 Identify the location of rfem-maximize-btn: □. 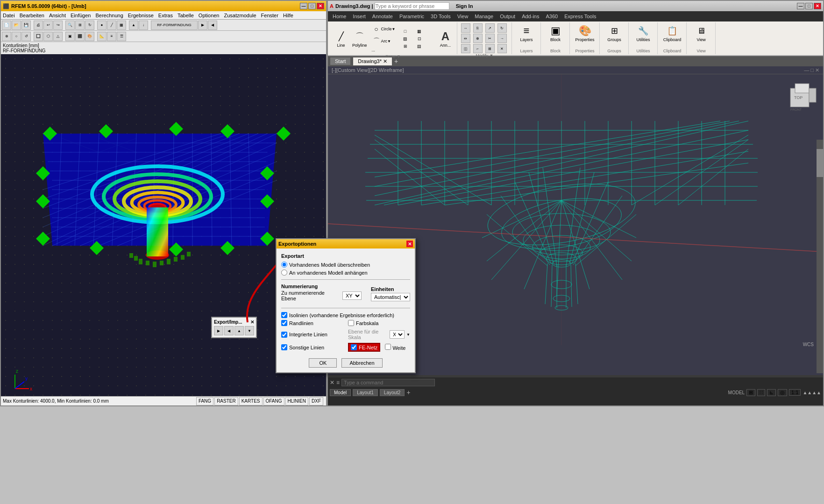
(312, 6).